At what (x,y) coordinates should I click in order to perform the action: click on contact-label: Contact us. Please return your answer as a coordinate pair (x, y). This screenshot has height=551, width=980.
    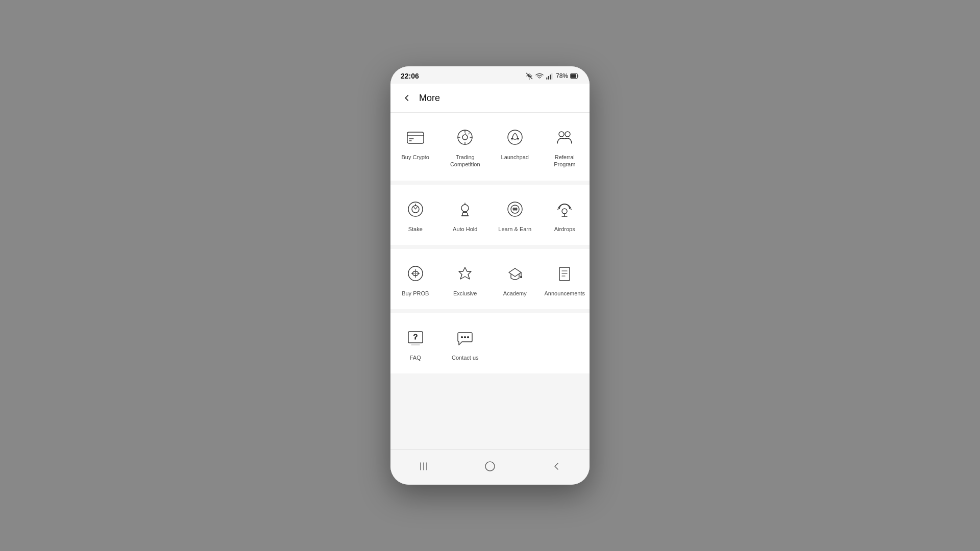
    Looking at the image, I should click on (465, 358).